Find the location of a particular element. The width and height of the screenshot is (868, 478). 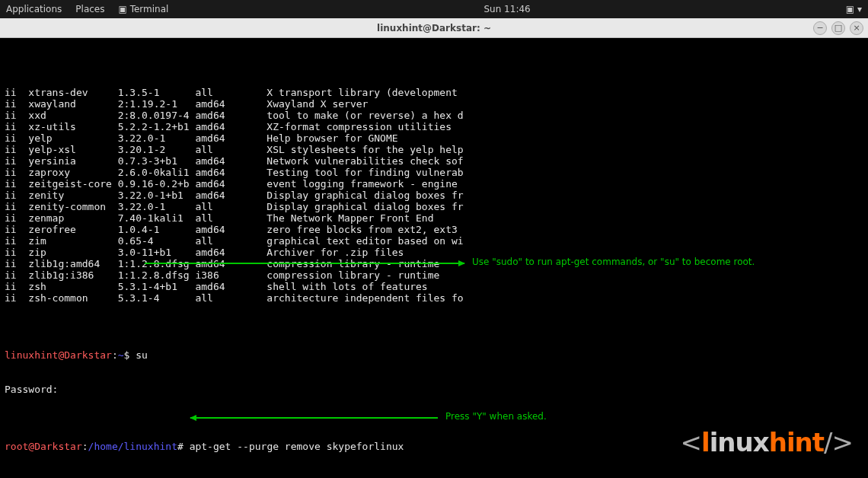

pkg-row: ii zaproxy 2.6.0-0kali1 amd64 Testing to… is located at coordinates (434, 172).